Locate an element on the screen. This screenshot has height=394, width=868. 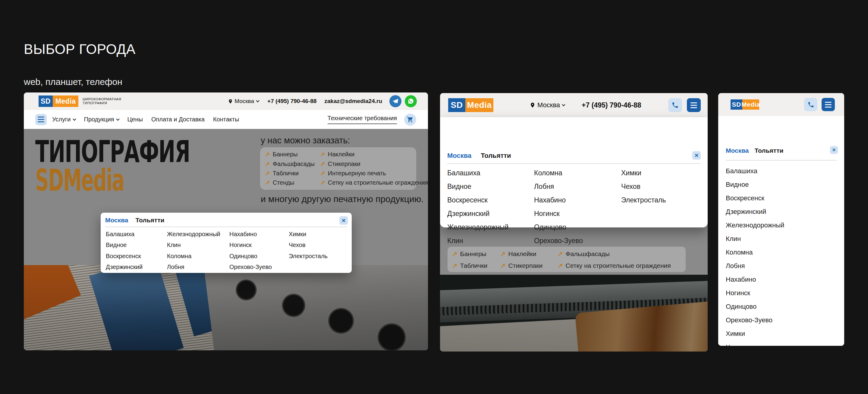
tech-requirements-link: Технические требования is located at coordinates (362, 120).